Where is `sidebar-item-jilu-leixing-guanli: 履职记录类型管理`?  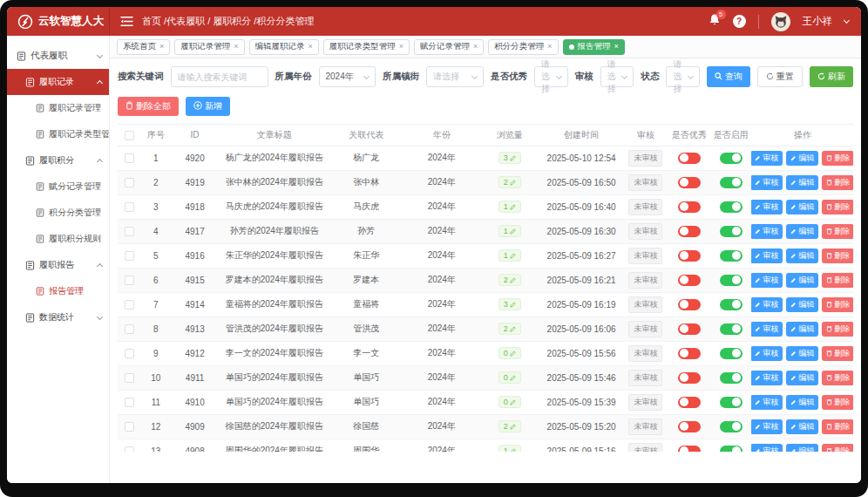
sidebar-item-jilu-leixing-guanli: 履职记录类型管理 is located at coordinates (58, 134).